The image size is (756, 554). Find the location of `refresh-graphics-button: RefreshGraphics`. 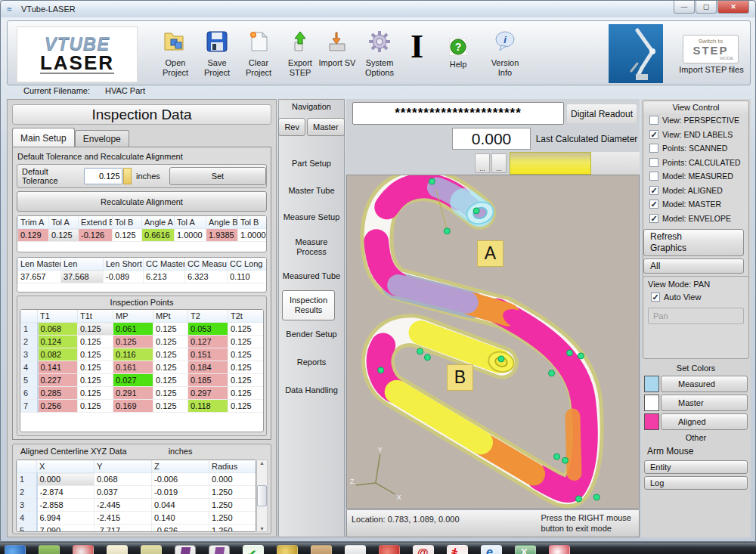

refresh-graphics-button: RefreshGraphics is located at coordinates (694, 243).